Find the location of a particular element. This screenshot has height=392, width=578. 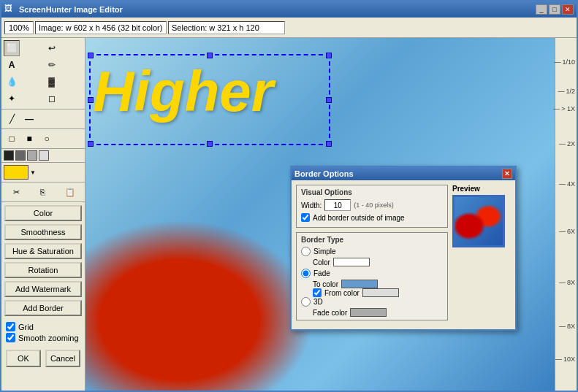

dialog-title-bar: Border Options ✕ is located at coordinates (403, 174).